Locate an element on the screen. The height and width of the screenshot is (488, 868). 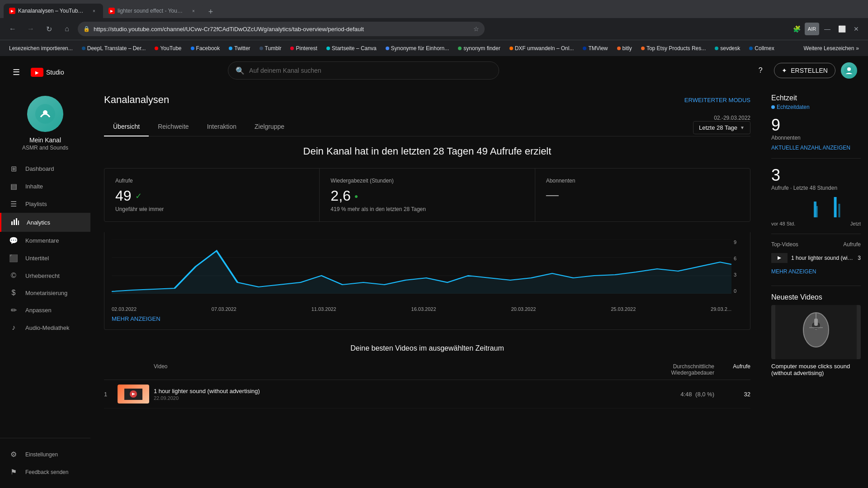
profile-button: AIR is located at coordinates (812, 29).